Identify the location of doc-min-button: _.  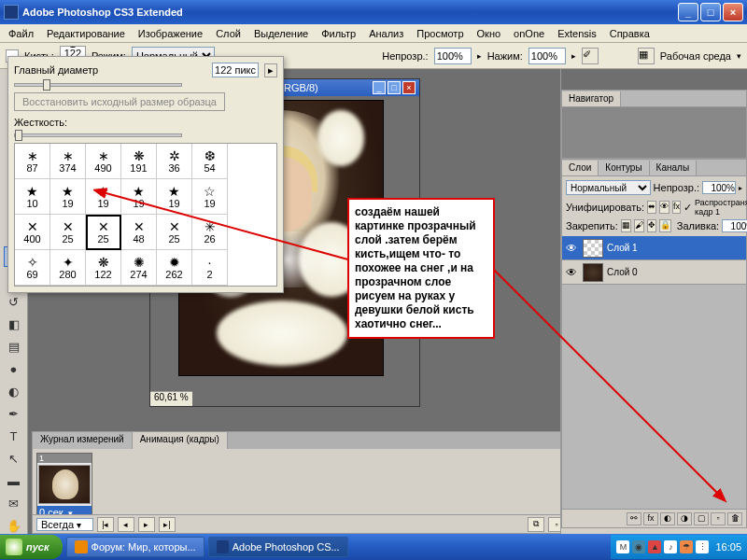
(379, 88).